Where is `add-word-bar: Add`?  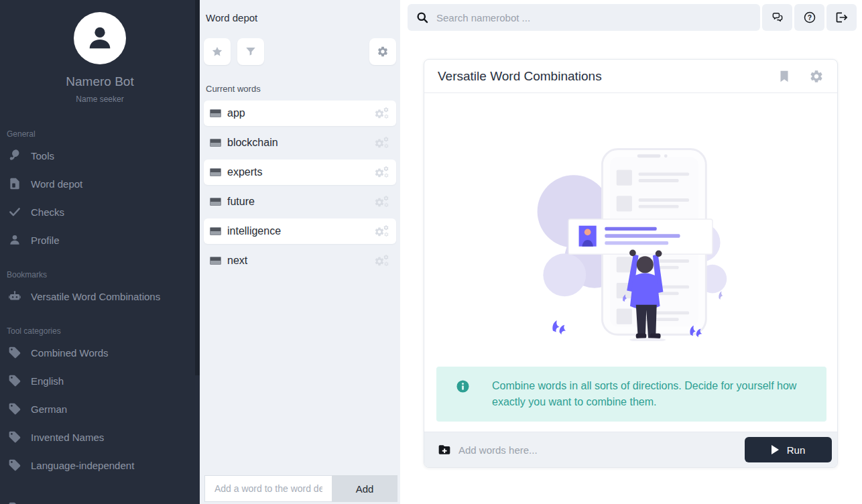 add-word-bar: Add is located at coordinates (301, 489).